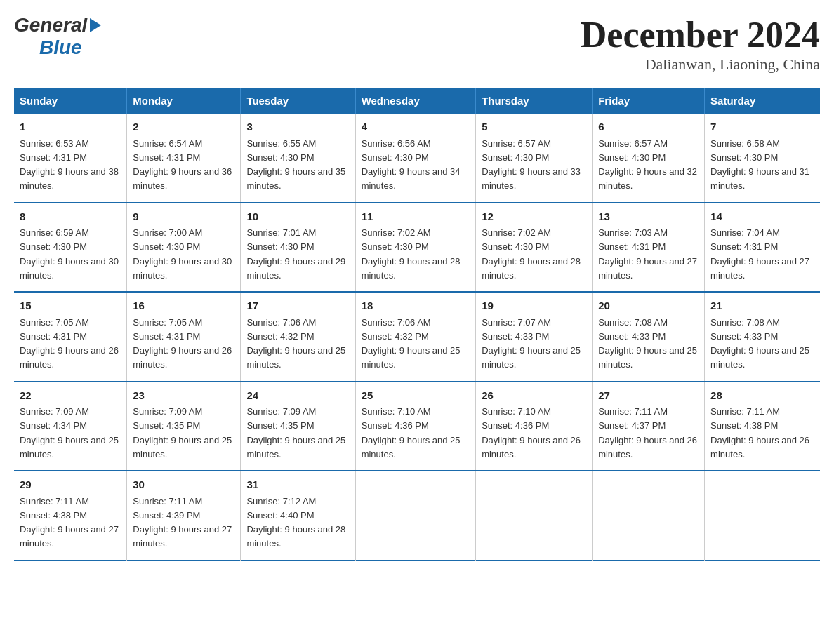 The width and height of the screenshot is (834, 644). Describe the element at coordinates (298, 337) in the screenshot. I see `calendar-cell: 17Sunrise: 7:06 AMSunset: 4:32 PMDayligh…` at that location.